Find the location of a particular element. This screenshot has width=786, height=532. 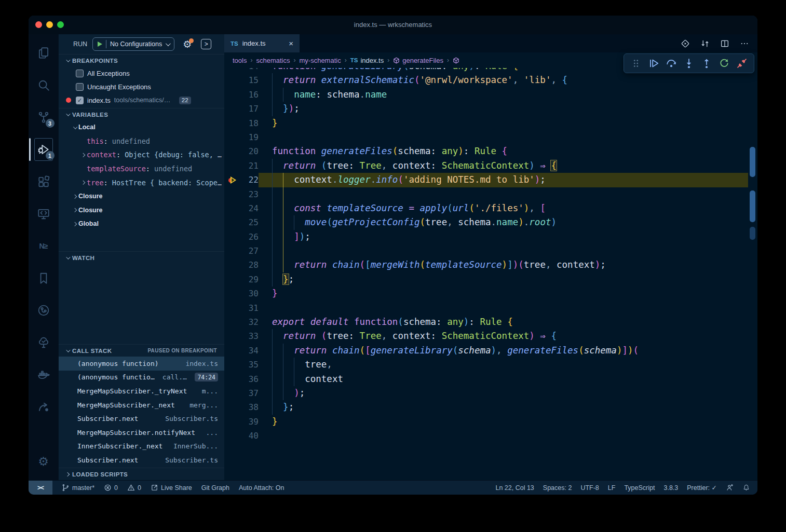

compare-changes-icon is located at coordinates (705, 44).